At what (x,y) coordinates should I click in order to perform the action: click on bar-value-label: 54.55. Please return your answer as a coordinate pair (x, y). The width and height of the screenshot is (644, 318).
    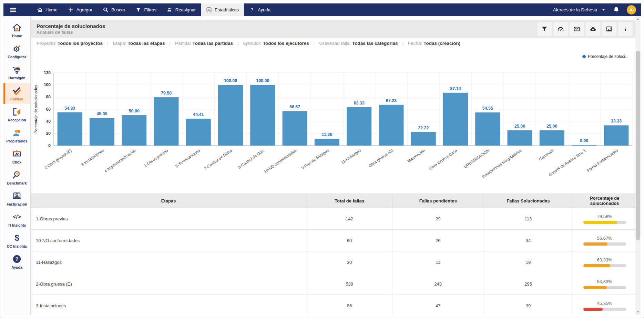
    Looking at the image, I should click on (488, 108).